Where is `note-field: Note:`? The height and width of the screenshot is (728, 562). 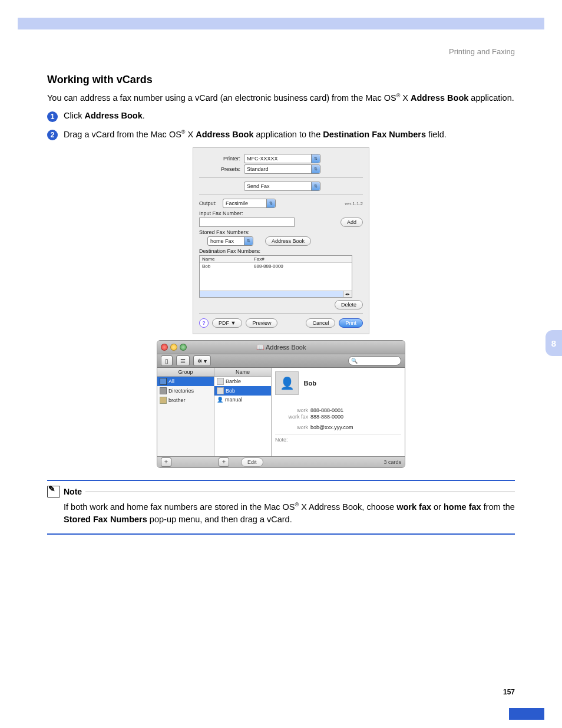 note-field: Note: is located at coordinates (338, 439).